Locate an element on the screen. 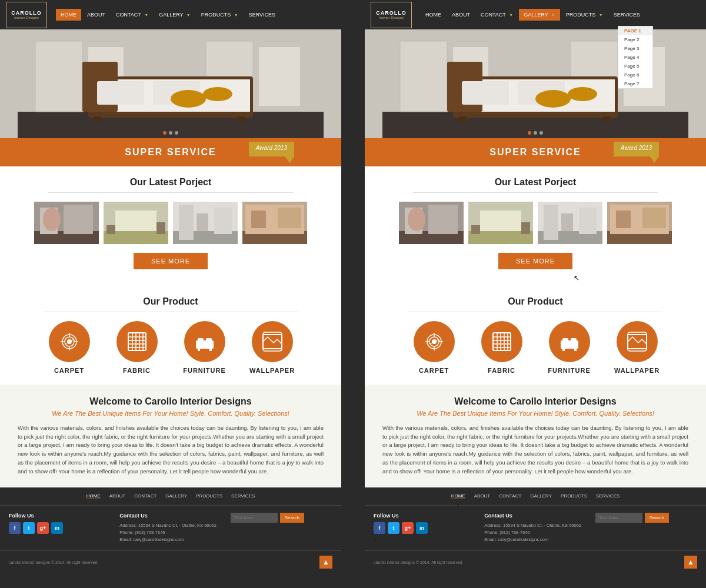 This screenshot has width=706, height=588. facebook-icon-right: f is located at coordinates (379, 528).